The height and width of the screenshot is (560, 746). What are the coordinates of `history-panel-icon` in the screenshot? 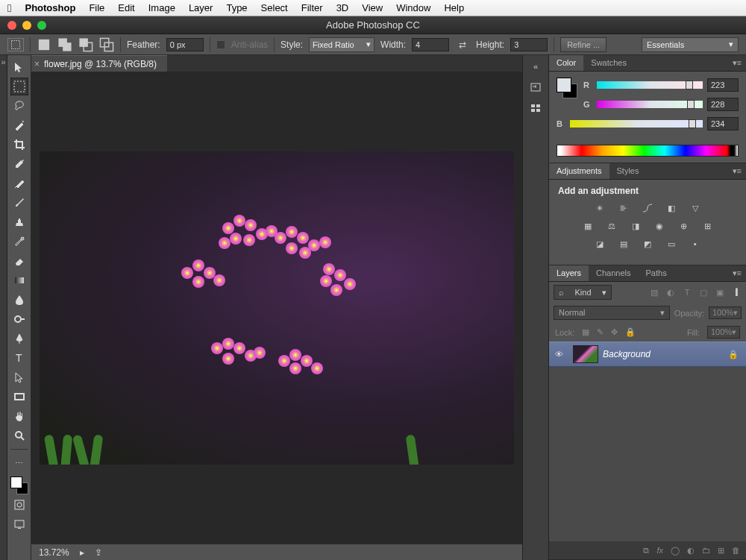 It's located at (536, 87).